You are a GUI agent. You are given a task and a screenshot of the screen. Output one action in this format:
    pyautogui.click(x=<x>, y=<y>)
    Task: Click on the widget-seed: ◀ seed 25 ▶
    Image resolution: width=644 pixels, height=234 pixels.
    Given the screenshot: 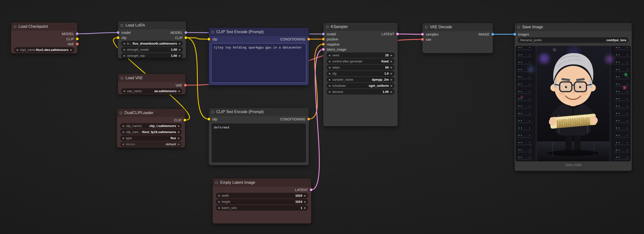 What is the action you would take?
    pyautogui.click(x=360, y=55)
    